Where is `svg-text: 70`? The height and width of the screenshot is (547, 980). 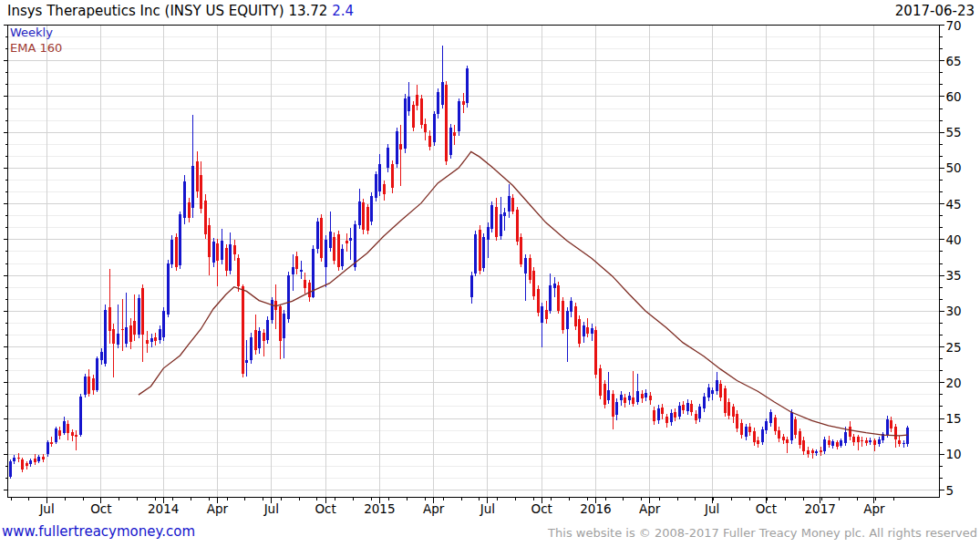 svg-text: 70 is located at coordinates (954, 26).